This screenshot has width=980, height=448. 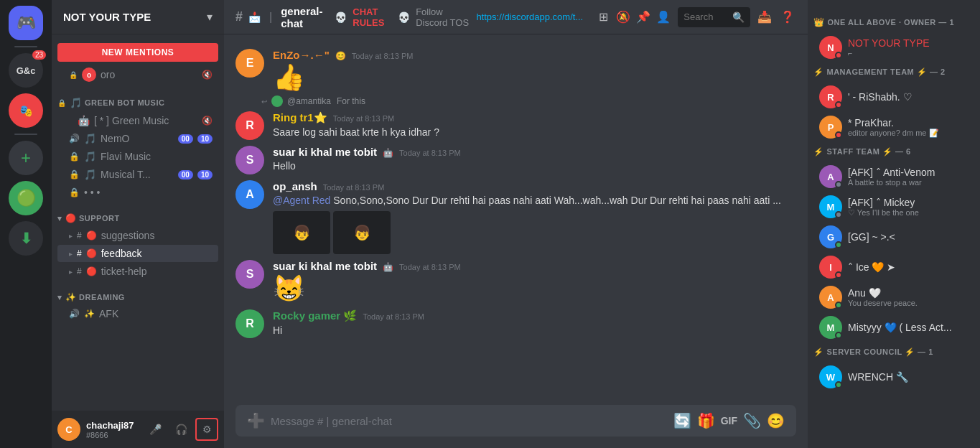 What do you see at coordinates (908, 377) in the screenshot?
I see `member-info-wrench: WRENCH 🔧` at bounding box center [908, 377].